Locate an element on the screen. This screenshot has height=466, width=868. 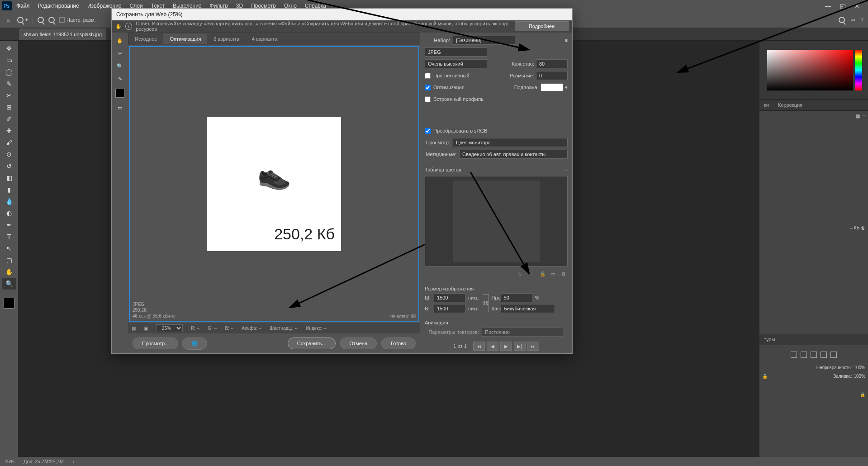
gradient-tool-icon: ▮ is located at coordinates (9, 190).